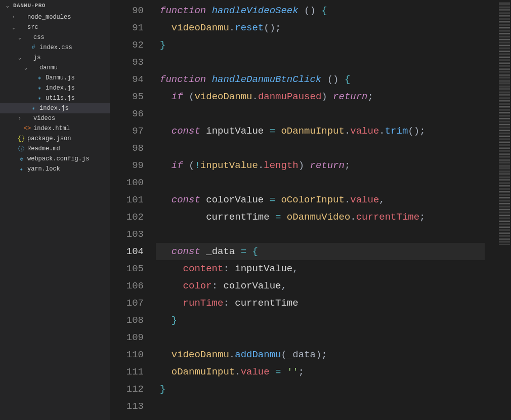 This screenshot has width=511, height=420. Describe the element at coordinates (55, 6) in the screenshot. I see `project-header: ⌄ DANMU-PRO` at that location.